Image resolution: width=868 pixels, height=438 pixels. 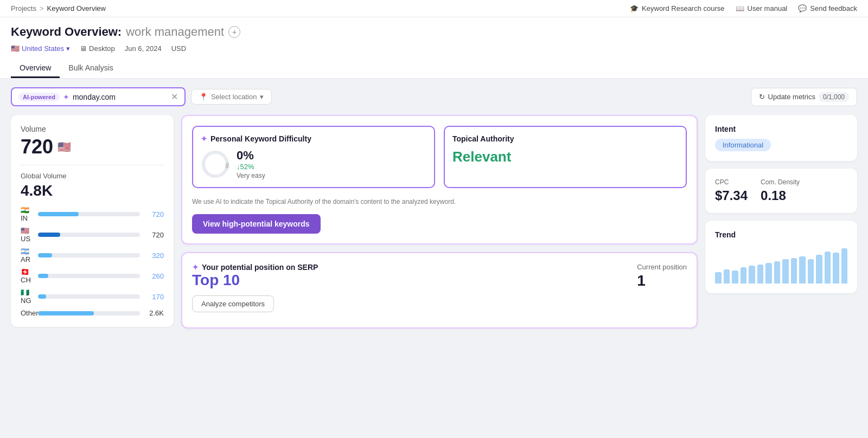 I want to click on country-row-ar: 🇦🇷 AR 320, so click(x=92, y=255).